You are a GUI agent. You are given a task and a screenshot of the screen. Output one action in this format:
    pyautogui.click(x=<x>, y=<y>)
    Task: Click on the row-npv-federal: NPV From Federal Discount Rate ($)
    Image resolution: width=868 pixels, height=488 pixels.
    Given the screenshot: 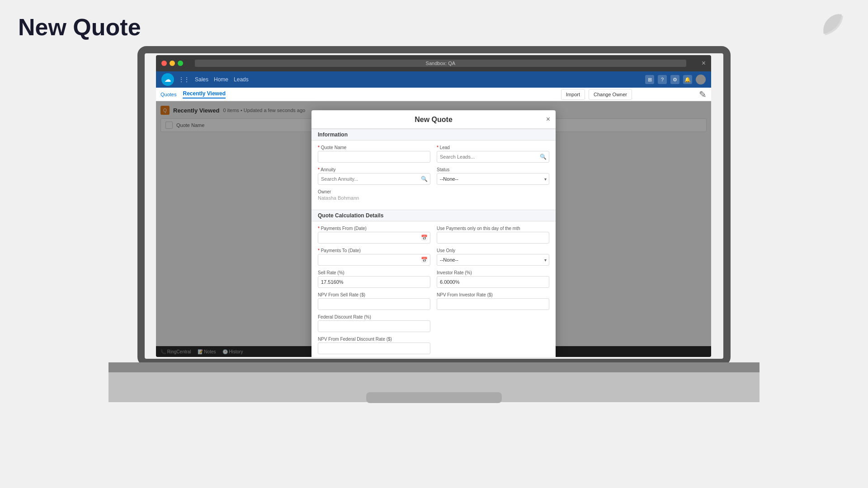 What is the action you would take?
    pyautogui.click(x=434, y=345)
    